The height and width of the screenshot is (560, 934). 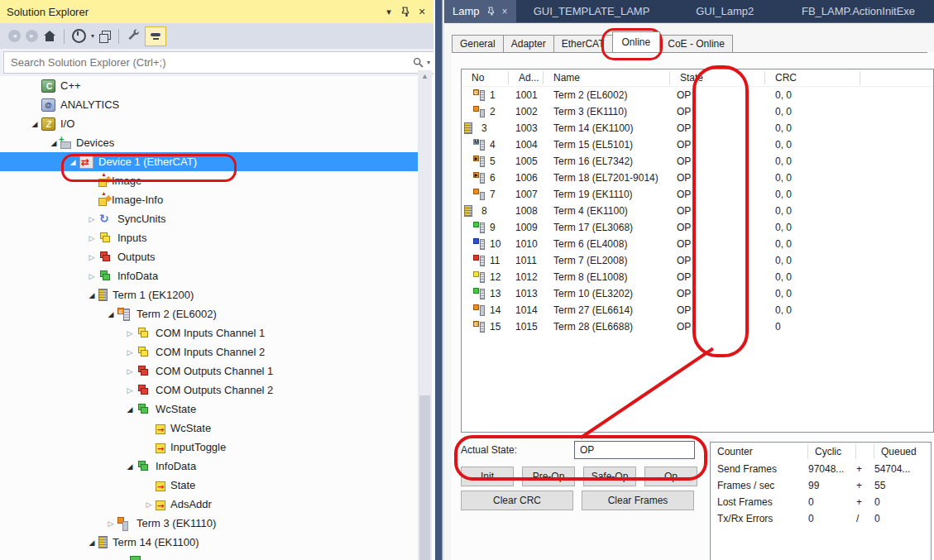 What do you see at coordinates (485, 78) in the screenshot?
I see `col-no: No` at bounding box center [485, 78].